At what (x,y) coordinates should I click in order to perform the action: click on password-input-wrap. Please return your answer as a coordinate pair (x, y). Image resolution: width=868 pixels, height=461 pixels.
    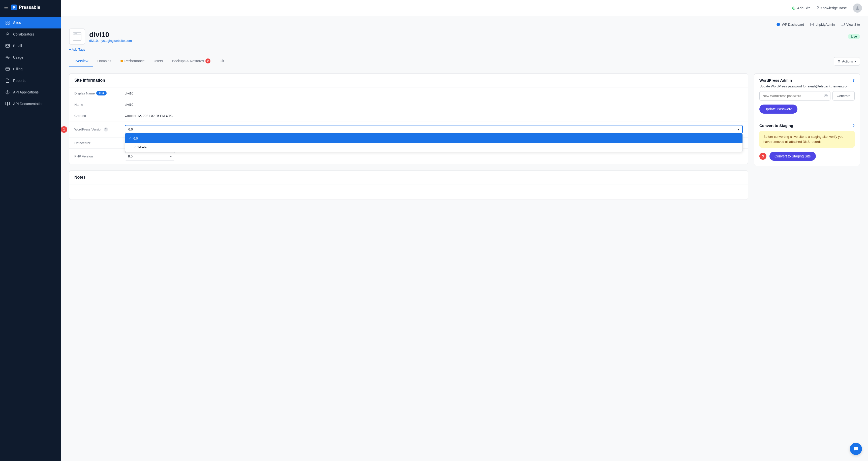
    Looking at the image, I should click on (795, 96).